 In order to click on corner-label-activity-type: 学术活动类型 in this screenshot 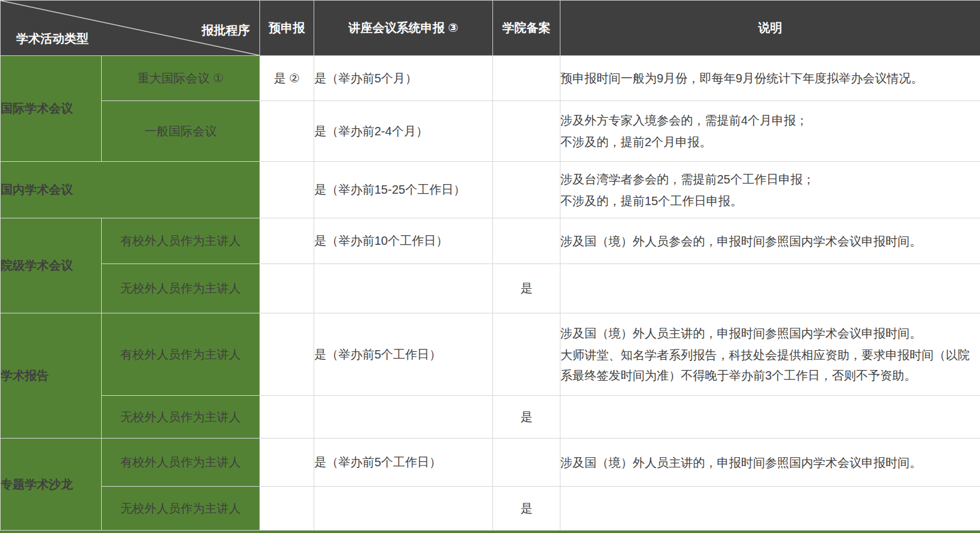, I will do `click(52, 39)`.